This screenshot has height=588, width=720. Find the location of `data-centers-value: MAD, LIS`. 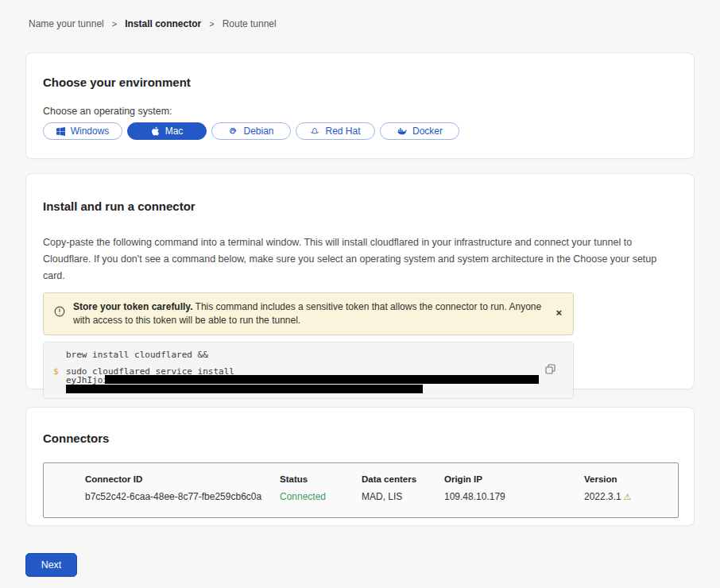

data-centers-value: MAD, LIS is located at coordinates (403, 497).